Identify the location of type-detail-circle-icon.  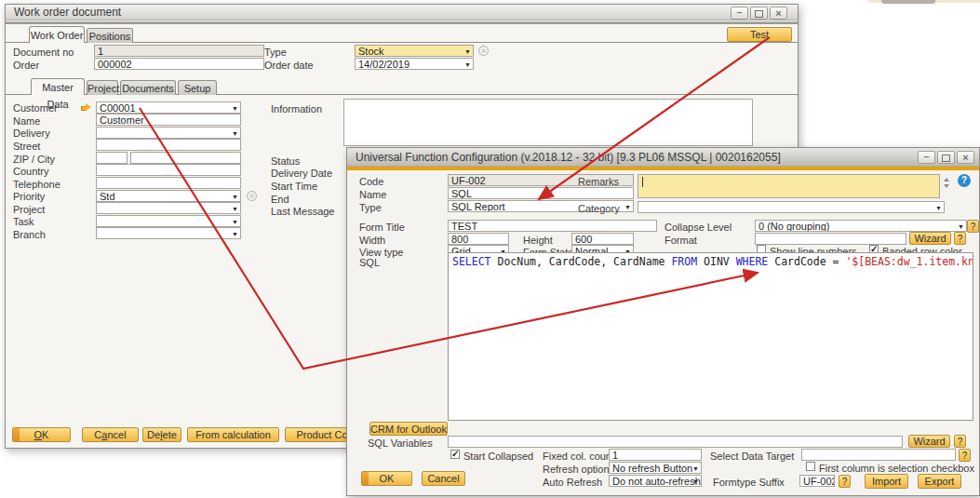
(484, 50).